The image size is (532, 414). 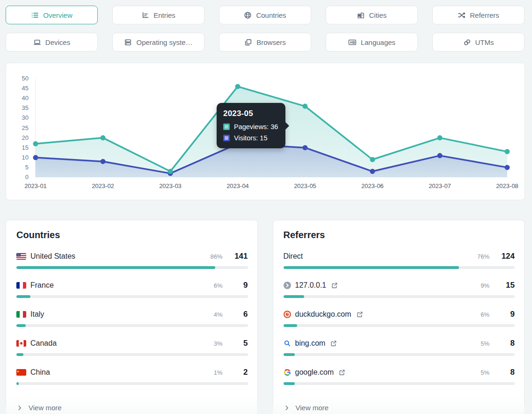 I want to click on referrer-name: duckduckgo.com, so click(x=323, y=314).